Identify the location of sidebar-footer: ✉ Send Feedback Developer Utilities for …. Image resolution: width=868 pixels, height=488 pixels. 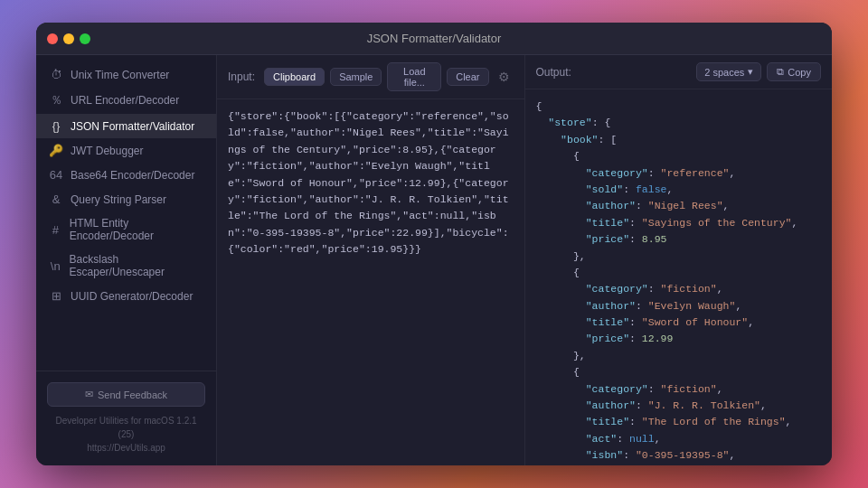
(127, 418).